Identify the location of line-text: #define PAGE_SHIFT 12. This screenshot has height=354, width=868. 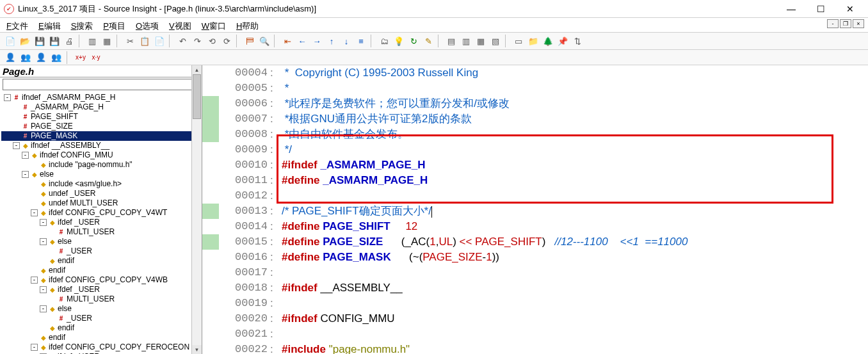
(575, 227).